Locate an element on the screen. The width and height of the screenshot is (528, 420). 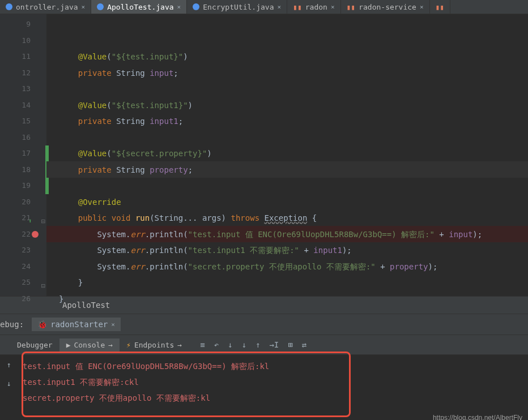
line-number: 25⊟ is located at coordinates (23, 283).